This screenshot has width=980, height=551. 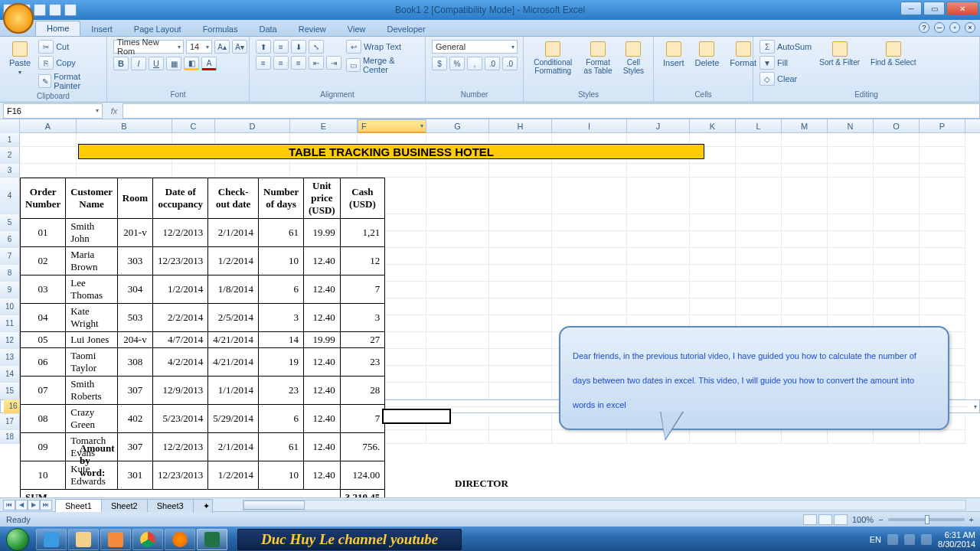 What do you see at coordinates (810, 520) in the screenshot?
I see `normal-view-icon` at bounding box center [810, 520].